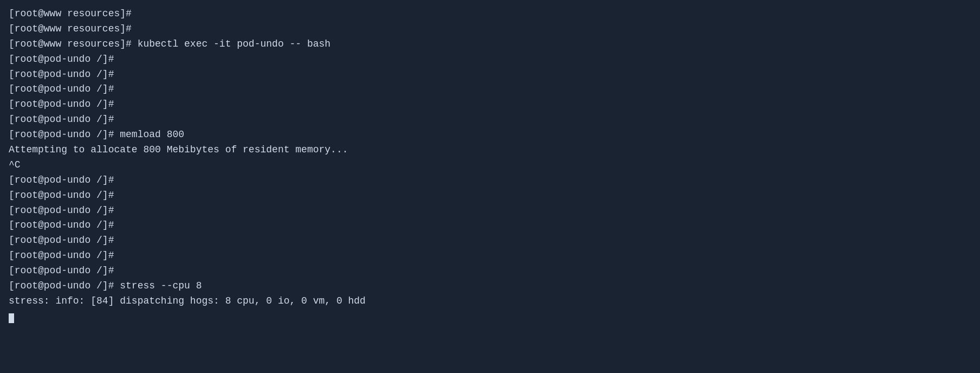  I want to click on terminal-line: ^C, so click(490, 165).